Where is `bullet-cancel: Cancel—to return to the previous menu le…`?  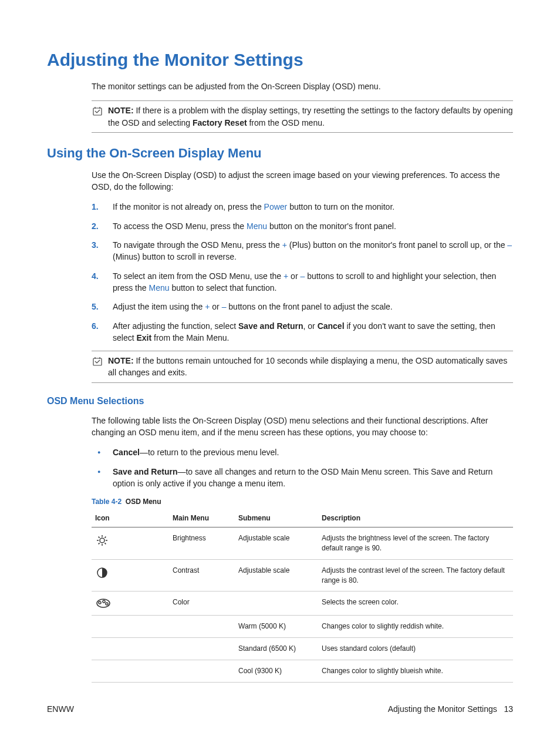
bullet-cancel: Cancel—to return to the previous menu le… is located at coordinates (302, 452).